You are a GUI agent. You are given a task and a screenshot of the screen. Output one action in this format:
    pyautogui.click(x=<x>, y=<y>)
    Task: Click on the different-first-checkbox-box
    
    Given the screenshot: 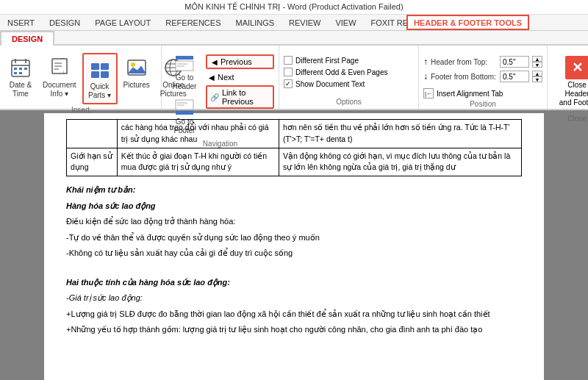 What is the action you would take?
    pyautogui.click(x=288, y=60)
    